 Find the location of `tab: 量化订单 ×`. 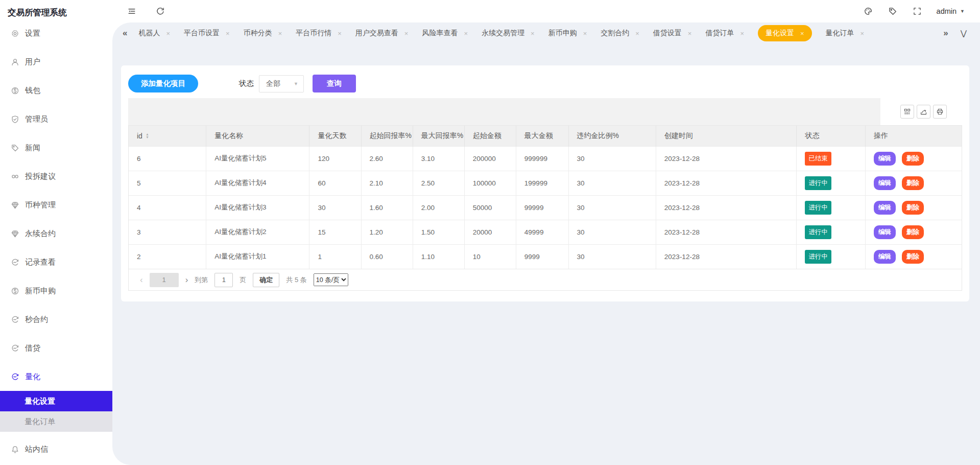

tab: 量化订单 × is located at coordinates (845, 33).